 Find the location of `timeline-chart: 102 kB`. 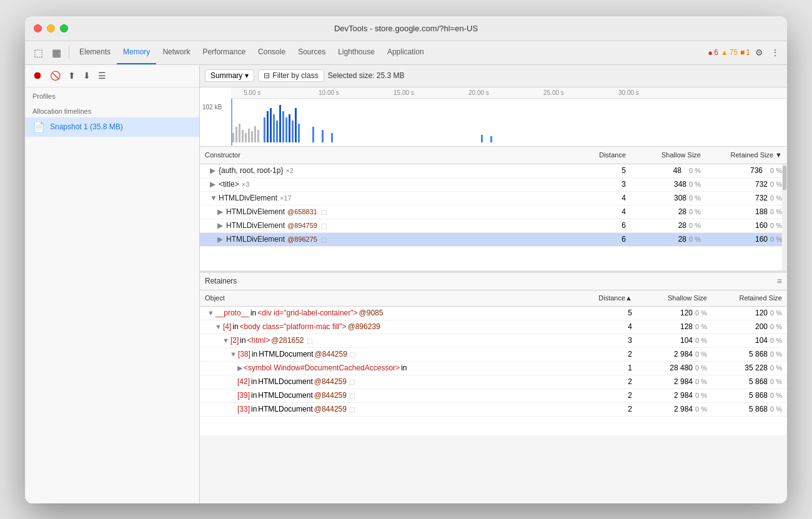

timeline-chart: 102 kB is located at coordinates (493, 122).